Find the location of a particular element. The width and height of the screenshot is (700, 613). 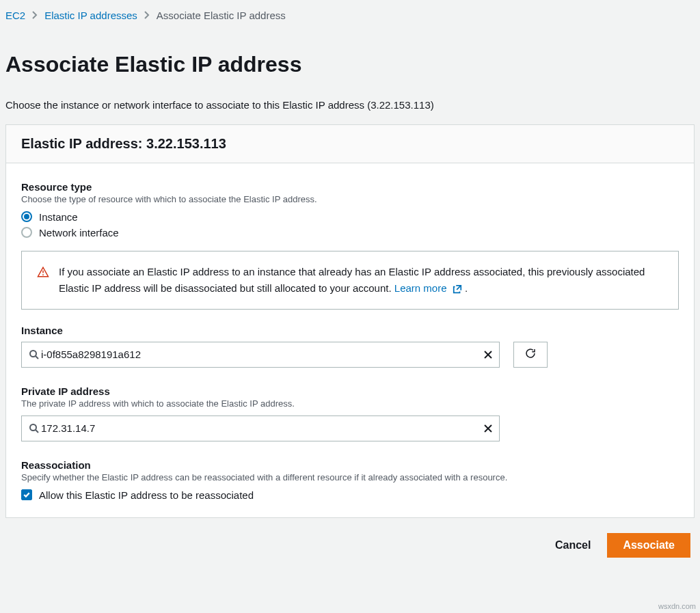

breadcrumb-ec2: EC2 is located at coordinates (15, 15).